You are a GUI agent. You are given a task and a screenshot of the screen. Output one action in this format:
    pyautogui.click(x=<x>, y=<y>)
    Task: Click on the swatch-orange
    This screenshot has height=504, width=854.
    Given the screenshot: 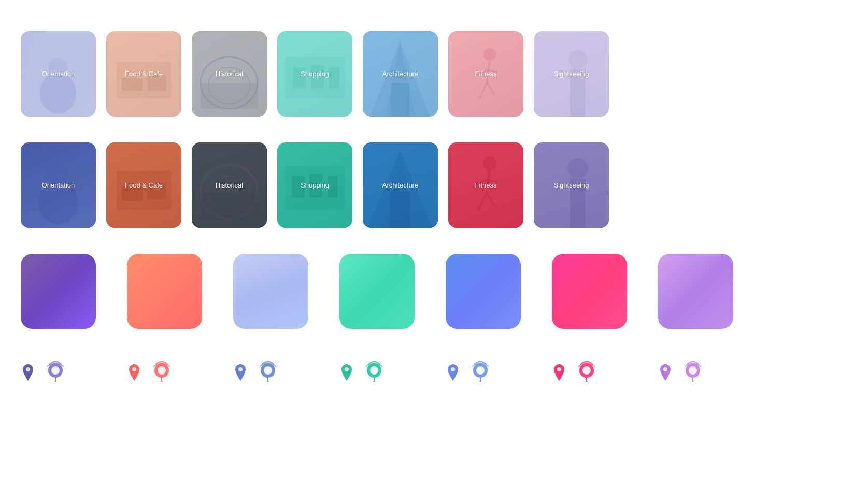 What is the action you would take?
    pyautogui.click(x=165, y=291)
    